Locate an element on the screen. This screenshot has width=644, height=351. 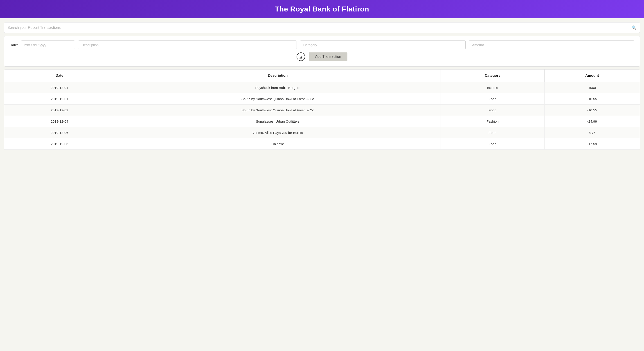
cell-date: 2019-12-04 is located at coordinates (60, 122).